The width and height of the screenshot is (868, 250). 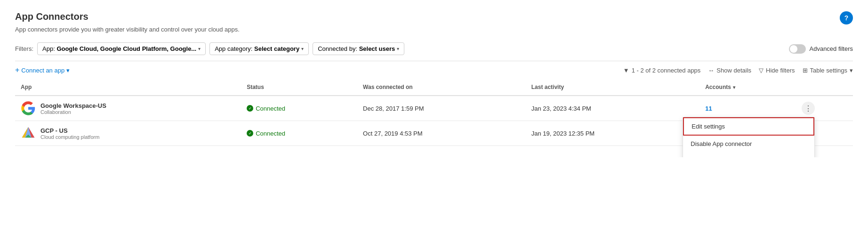 I want to click on context-menu-item-edit-settings: Edit settings, so click(x=748, y=126).